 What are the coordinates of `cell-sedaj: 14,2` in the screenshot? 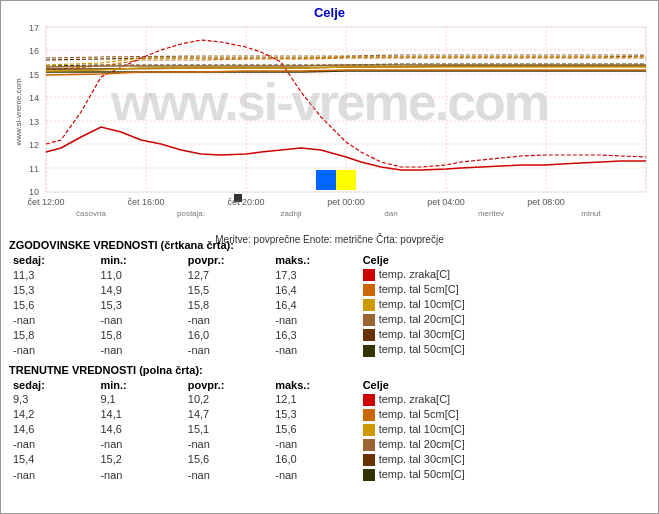 It's located at (52, 414).